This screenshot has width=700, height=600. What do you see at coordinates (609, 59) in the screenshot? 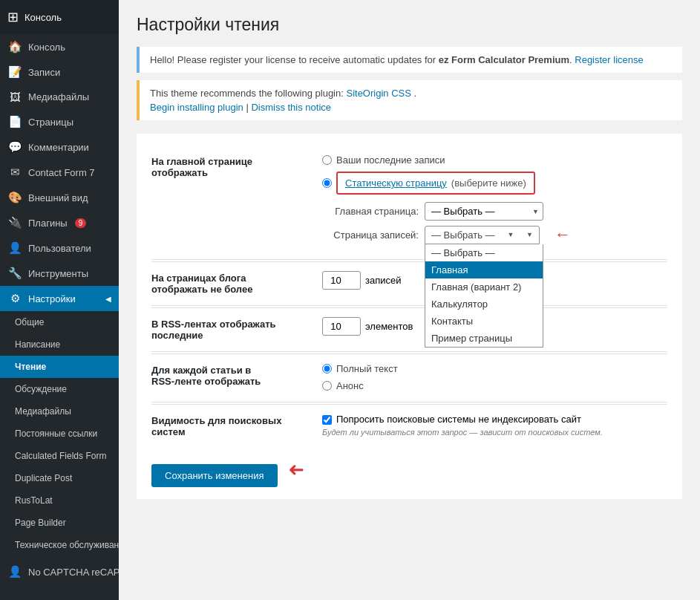
I see `register-license-link: Register license` at bounding box center [609, 59].